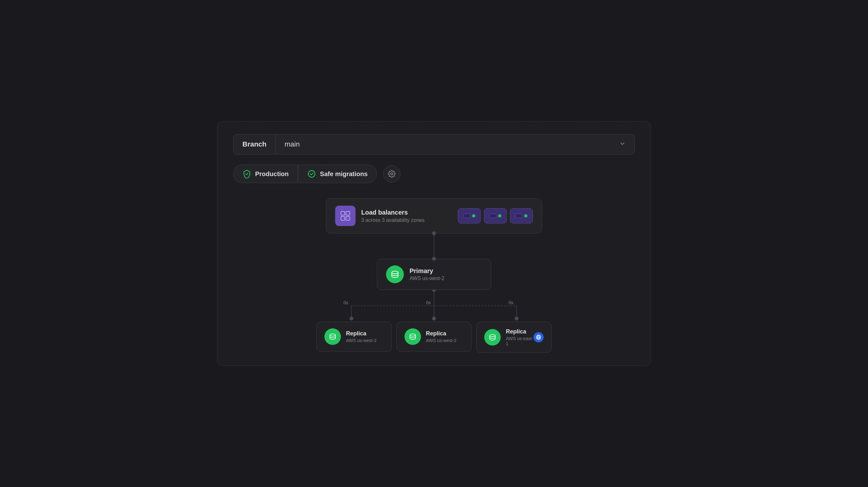 Image resolution: width=868 pixels, height=487 pixels. What do you see at coordinates (255, 144) in the screenshot?
I see `branch-label: Branch` at bounding box center [255, 144].